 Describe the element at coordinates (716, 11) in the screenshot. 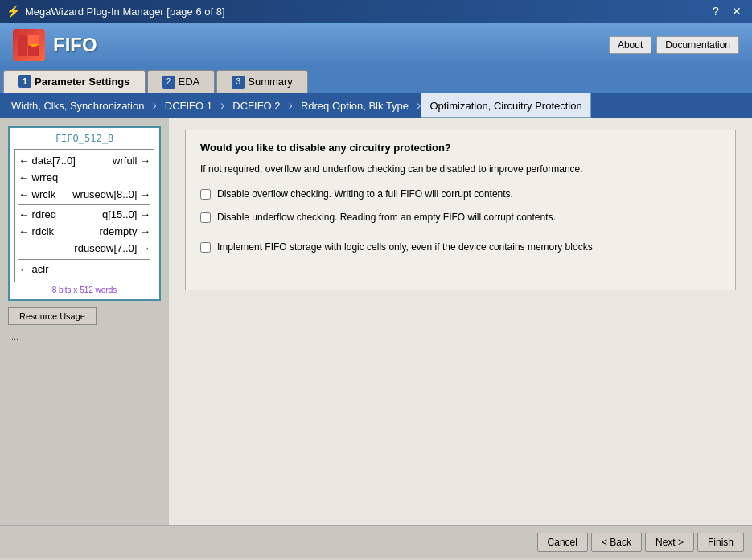

I see `help-button: ?` at that location.